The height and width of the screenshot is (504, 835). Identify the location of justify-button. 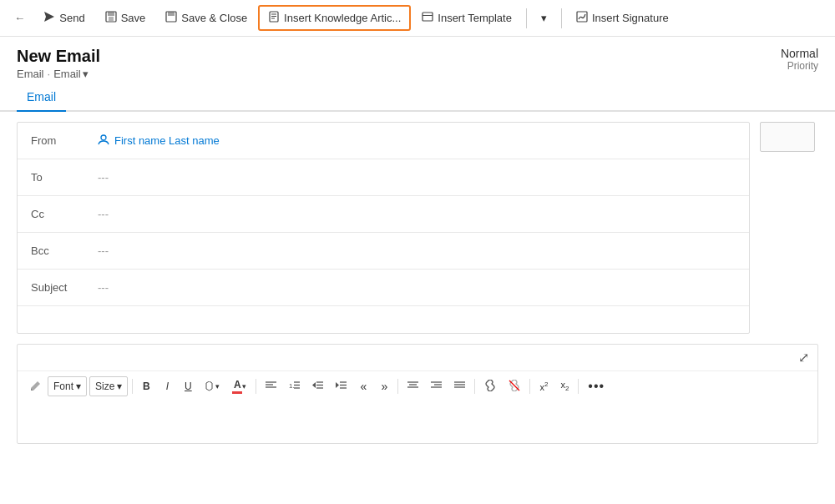
(459, 386).